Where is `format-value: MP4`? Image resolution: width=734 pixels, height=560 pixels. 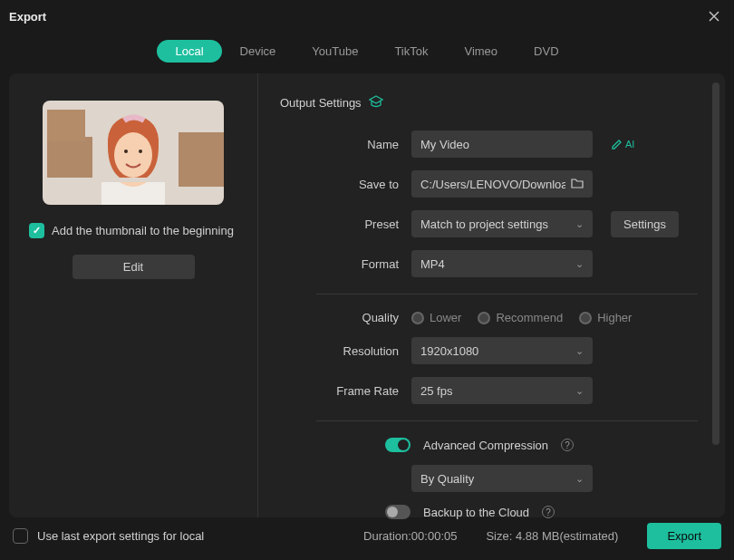 format-value: MP4 is located at coordinates (433, 265).